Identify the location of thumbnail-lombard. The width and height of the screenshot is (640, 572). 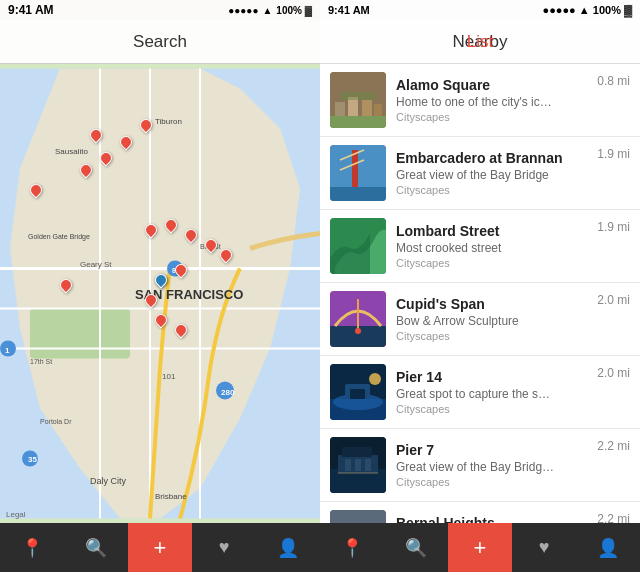
(358, 246).